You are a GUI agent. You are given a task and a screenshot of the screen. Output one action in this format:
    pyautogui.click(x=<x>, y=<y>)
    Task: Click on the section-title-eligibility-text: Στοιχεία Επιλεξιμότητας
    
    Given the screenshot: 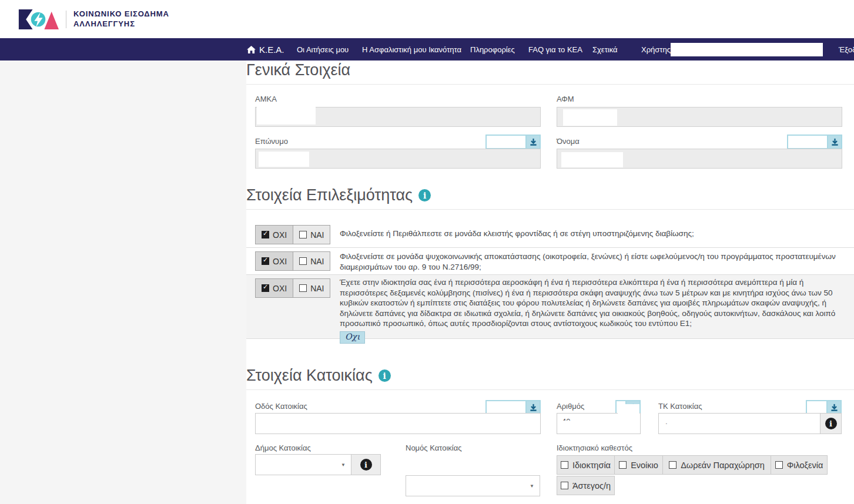 What is the action you would take?
    pyautogui.click(x=329, y=195)
    